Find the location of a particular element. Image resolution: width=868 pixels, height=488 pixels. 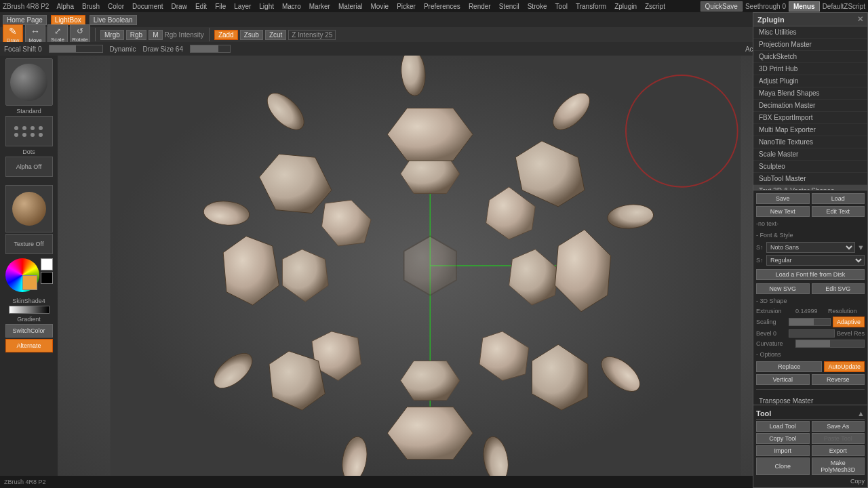

rgb-button: Rgb is located at coordinates (136, 35).